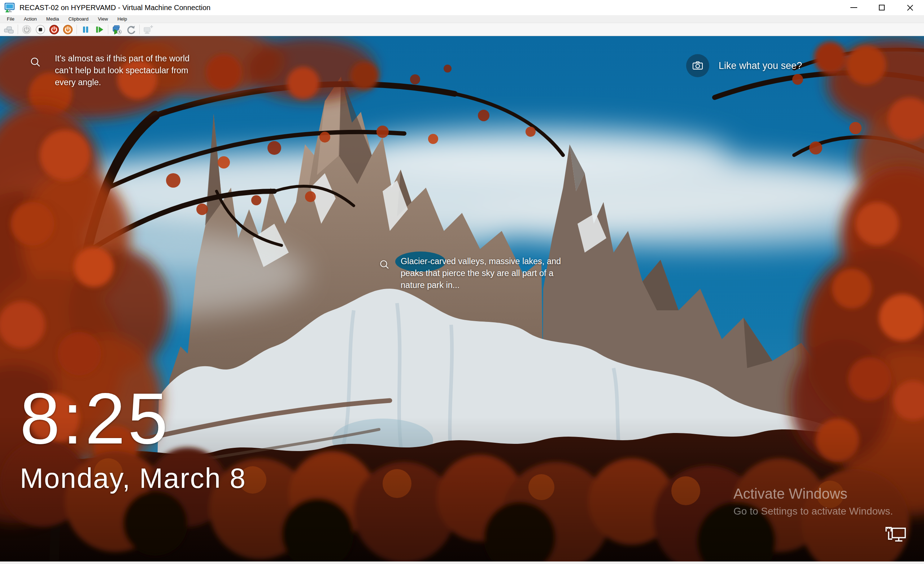  Describe the element at coordinates (148, 29) in the screenshot. I see `enhanced-session-icon` at that location.